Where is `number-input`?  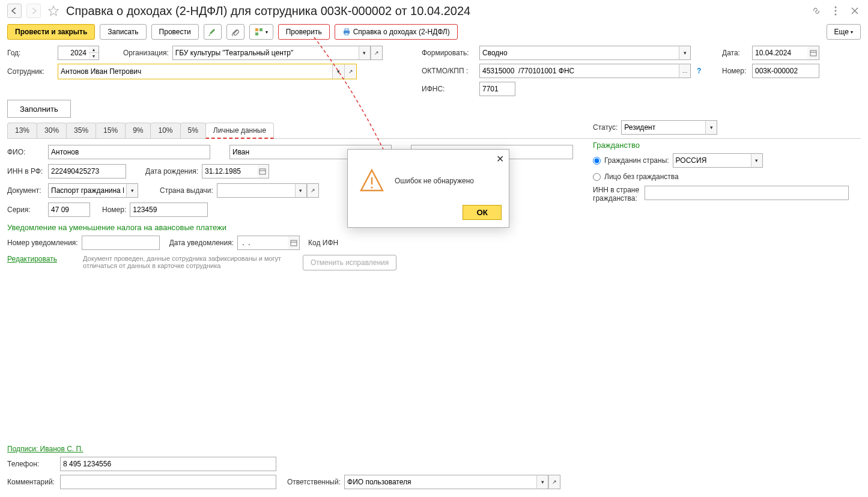
number-input is located at coordinates (786, 71).